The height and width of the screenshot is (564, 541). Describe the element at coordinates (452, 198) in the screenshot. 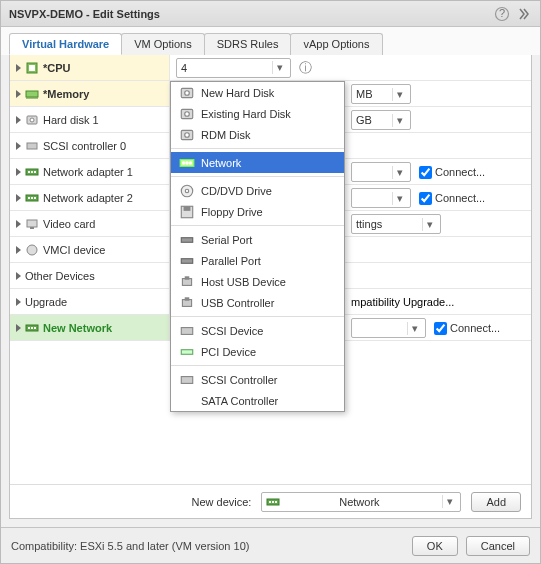

I see `net2-connect-checkbox: Connect...` at that location.